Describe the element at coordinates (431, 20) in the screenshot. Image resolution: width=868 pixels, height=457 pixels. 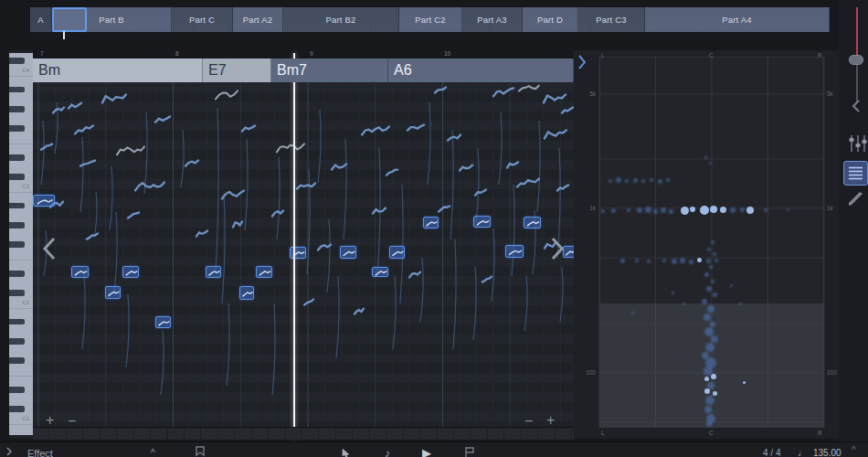
I see `part-segment: Part C2` at that location.